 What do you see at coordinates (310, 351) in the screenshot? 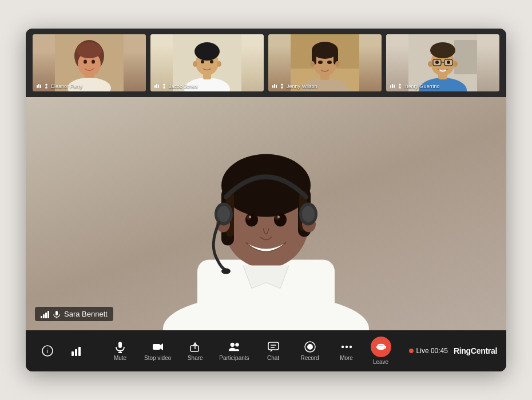
I see `record-button: Record` at bounding box center [310, 351].